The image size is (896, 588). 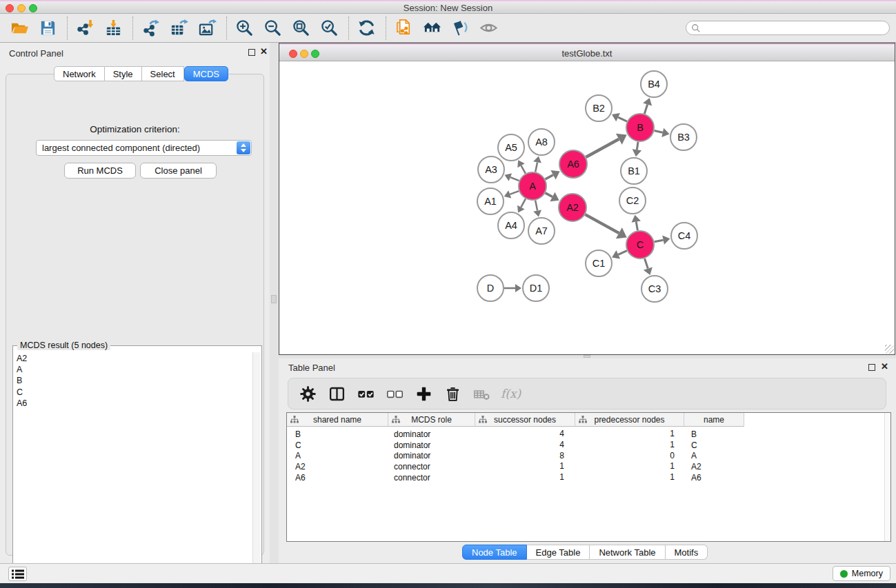 I want to click on criterion-select: largest connected component (directed), so click(x=143, y=148).